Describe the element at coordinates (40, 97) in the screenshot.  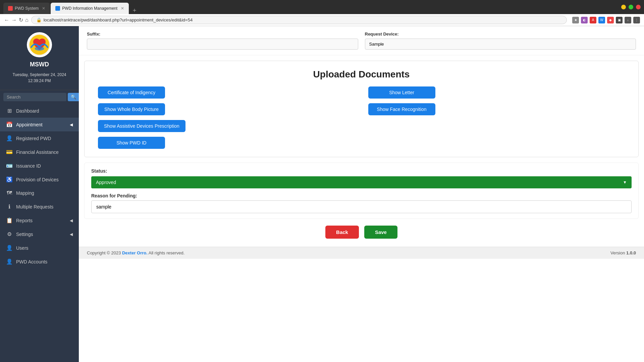
I see `sidebar-search: 🔍` at that location.